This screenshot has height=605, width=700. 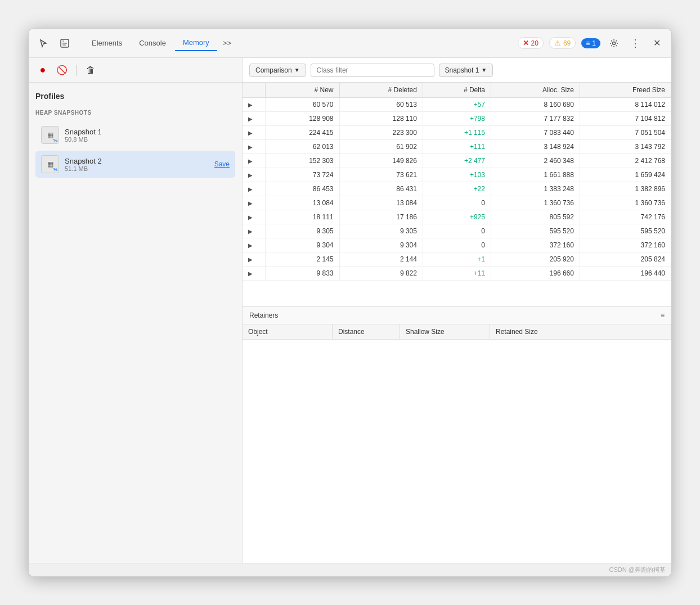 I want to click on watermark: CSDN @奔跑的柯基, so click(x=350, y=570).